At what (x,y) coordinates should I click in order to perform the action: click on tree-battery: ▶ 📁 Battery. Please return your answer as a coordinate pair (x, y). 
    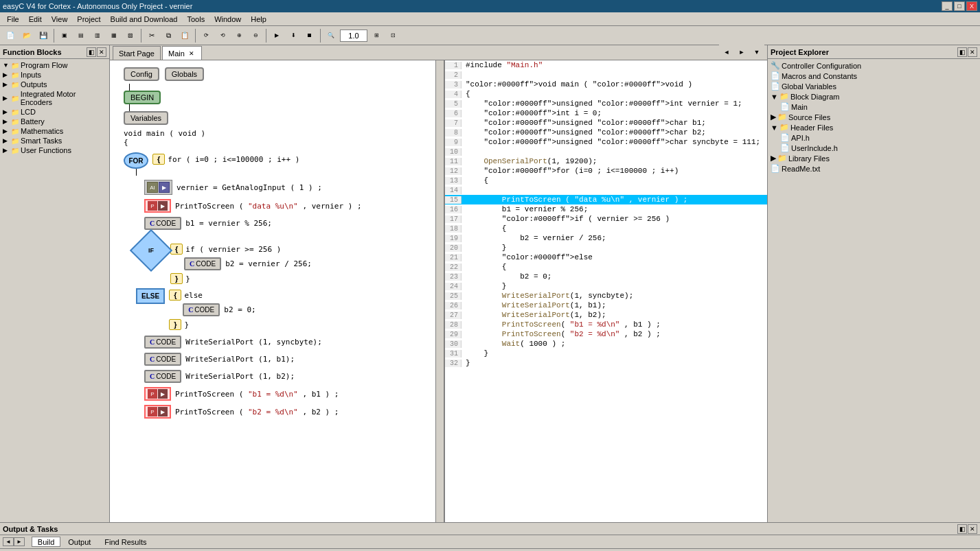
    Looking at the image, I should click on (55, 121).